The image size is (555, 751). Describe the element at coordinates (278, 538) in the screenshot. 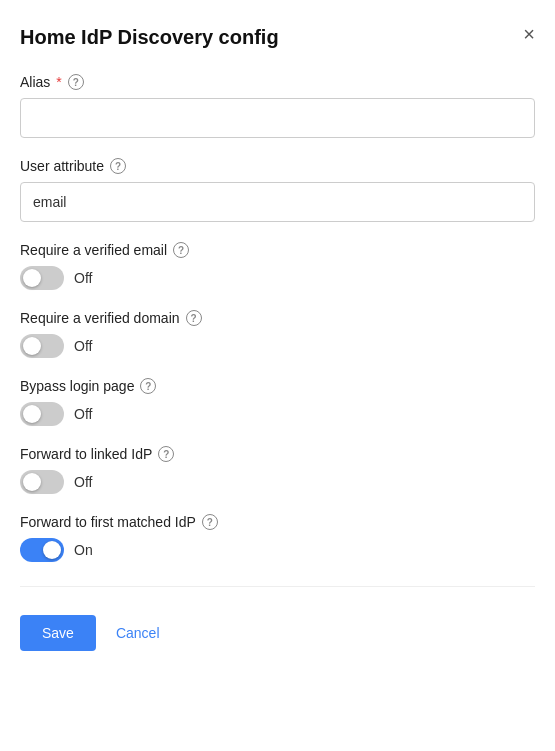

I see `forward-to-first-matched-idp-row: Forward to first matched IdP ? On` at that location.